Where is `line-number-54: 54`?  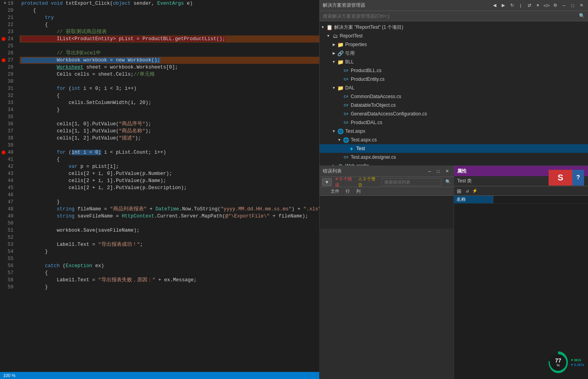 line-number-54: 54 is located at coordinates (8, 252).